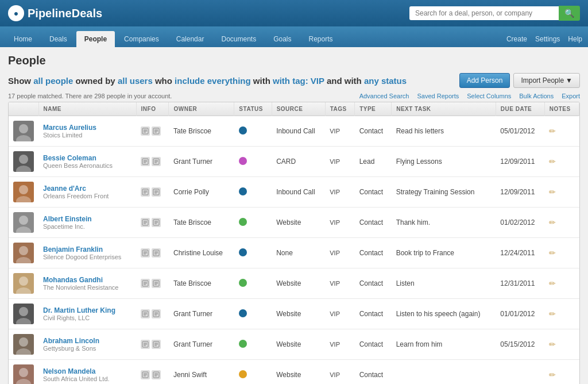 This screenshot has height=384, width=588. I want to click on next-task-cell: Book trip to France, so click(444, 253).